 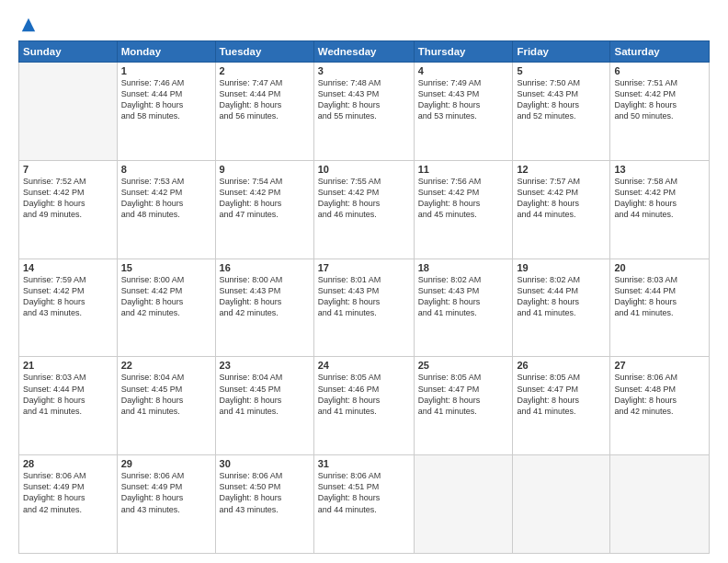 What do you see at coordinates (68, 464) in the screenshot?
I see `day-number: 28` at bounding box center [68, 464].